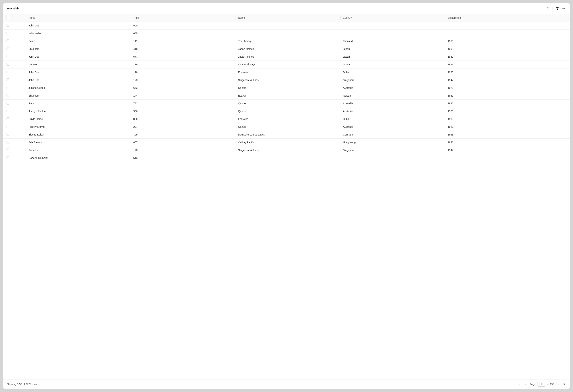  What do you see at coordinates (286, 80) in the screenshot?
I see `table-row: John Doe173Singapore AirlinesSingapore19…` at bounding box center [286, 80].